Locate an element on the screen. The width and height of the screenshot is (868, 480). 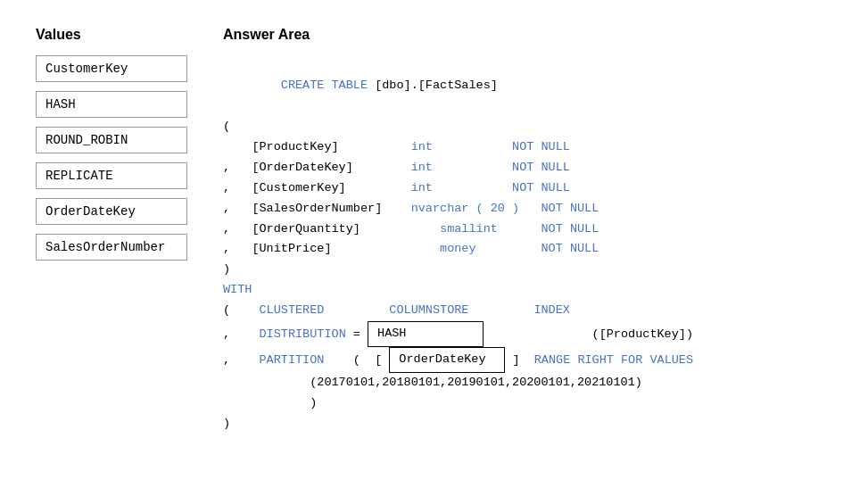
col-customerkey: , [CustomerKey] int NOT NULL is located at coordinates (528, 189).